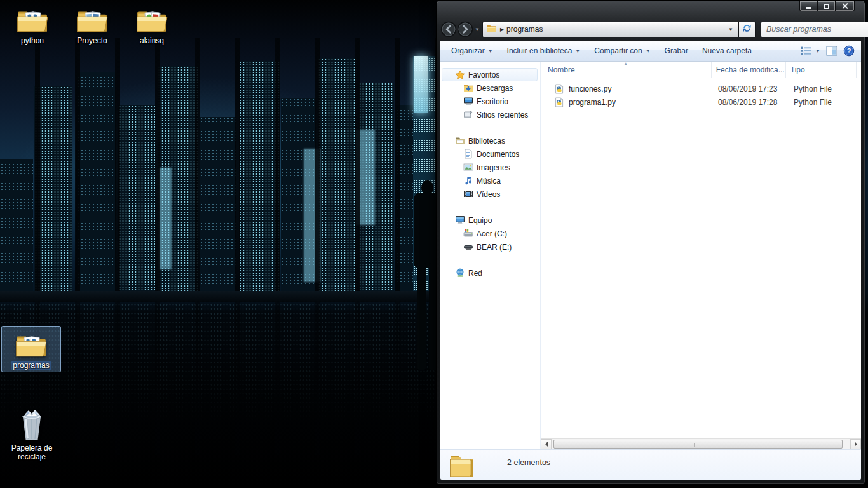 This screenshot has height=488, width=868. Describe the element at coordinates (651, 51) in the screenshot. I see `command-bar: Organizar ▼ Incluir en biblioteca ▼ Comp…` at that location.